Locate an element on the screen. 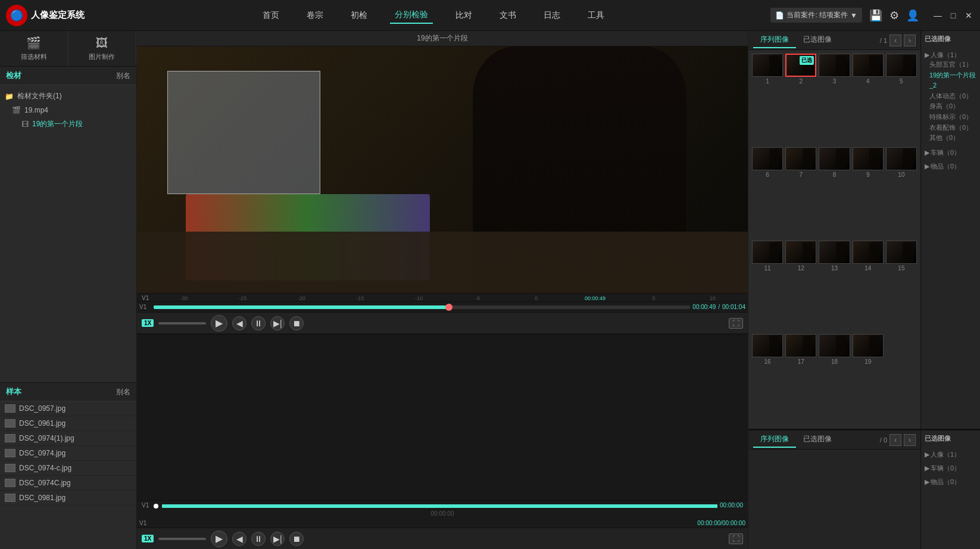  thumbnail-cell: 已选2 is located at coordinates (801, 99).